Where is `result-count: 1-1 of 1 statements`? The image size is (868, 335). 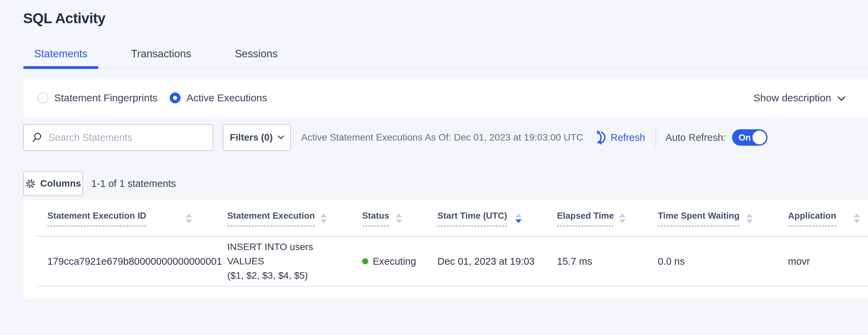
result-count: 1-1 of 1 statements is located at coordinates (134, 184).